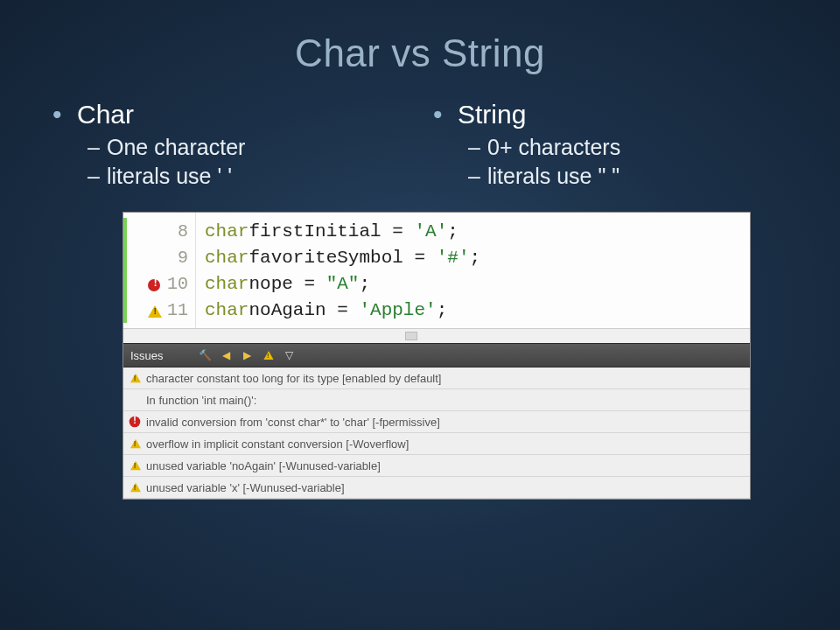  What do you see at coordinates (125, 270) in the screenshot?
I see `change-marker` at bounding box center [125, 270].